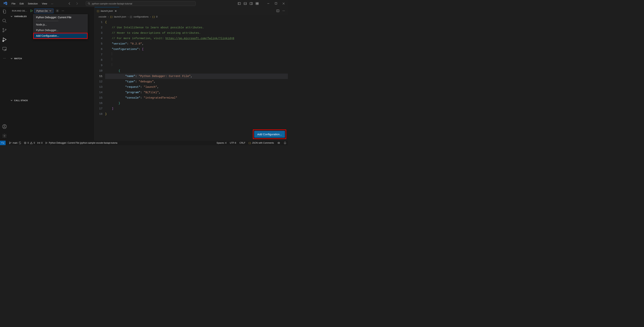  Describe the element at coordinates (60, 24) in the screenshot. I see `dd-item-nodejs: Node.js...` at that location.